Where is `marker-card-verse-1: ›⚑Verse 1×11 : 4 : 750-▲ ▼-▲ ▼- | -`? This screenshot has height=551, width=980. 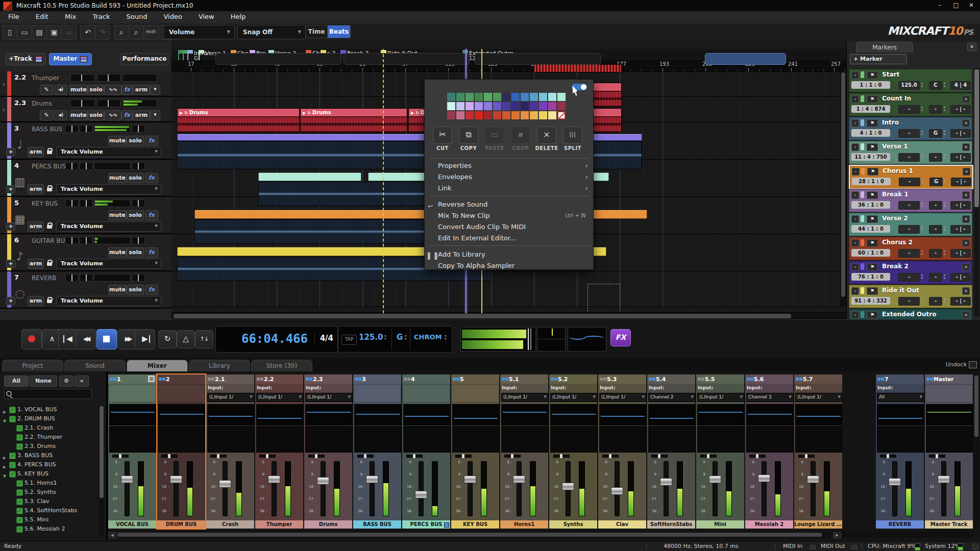
marker-card-verse-1: ›⚑Verse 1×11 : 4 : 750-▲ ▼-▲ ▼- | - is located at coordinates (911, 153).